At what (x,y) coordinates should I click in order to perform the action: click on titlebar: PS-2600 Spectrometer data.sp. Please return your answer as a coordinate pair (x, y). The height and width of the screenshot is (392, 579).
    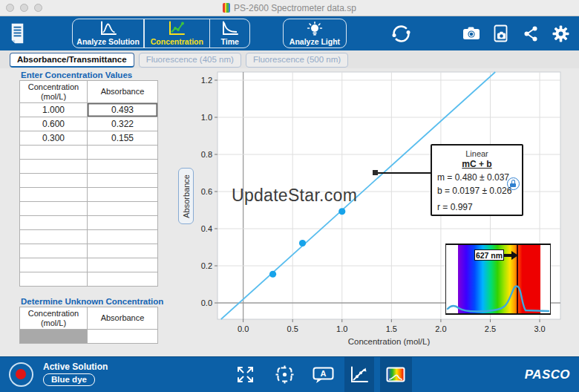
    Looking at the image, I should click on (290, 8).